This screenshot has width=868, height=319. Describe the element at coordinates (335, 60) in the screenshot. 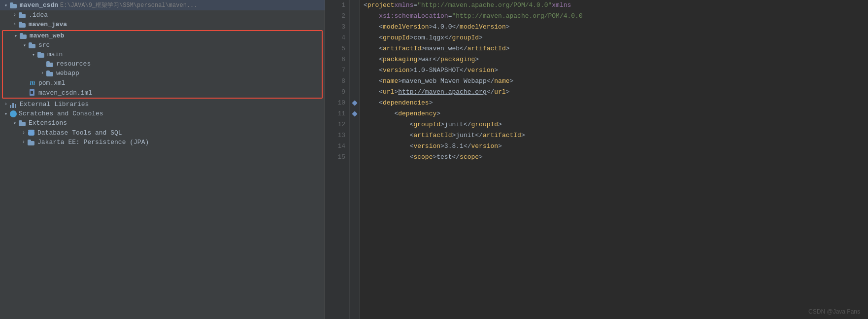

I see `line-num-6: 6` at that location.